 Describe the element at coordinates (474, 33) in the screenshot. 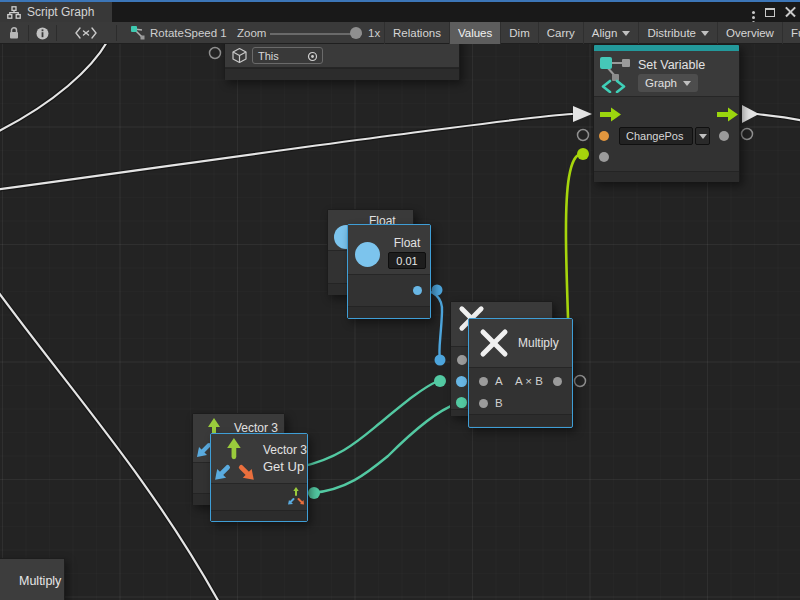

I see `toggle-values: Values` at that location.